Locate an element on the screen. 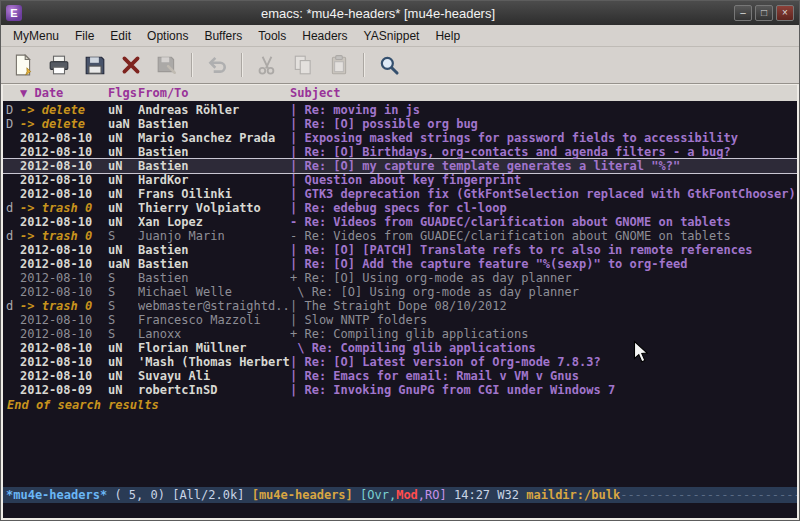  message-date: -> delete is located at coordinates (64, 110).